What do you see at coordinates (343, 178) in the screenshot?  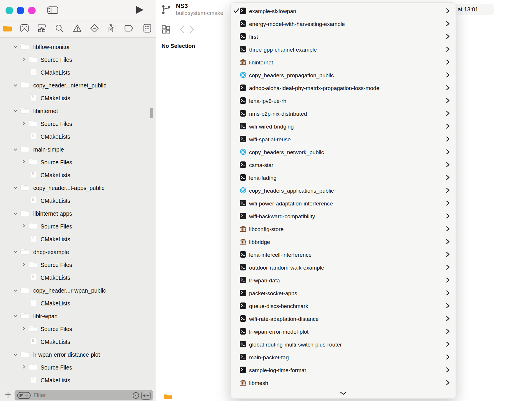 I see `scheme-menu-item: lena-fading` at bounding box center [343, 178].